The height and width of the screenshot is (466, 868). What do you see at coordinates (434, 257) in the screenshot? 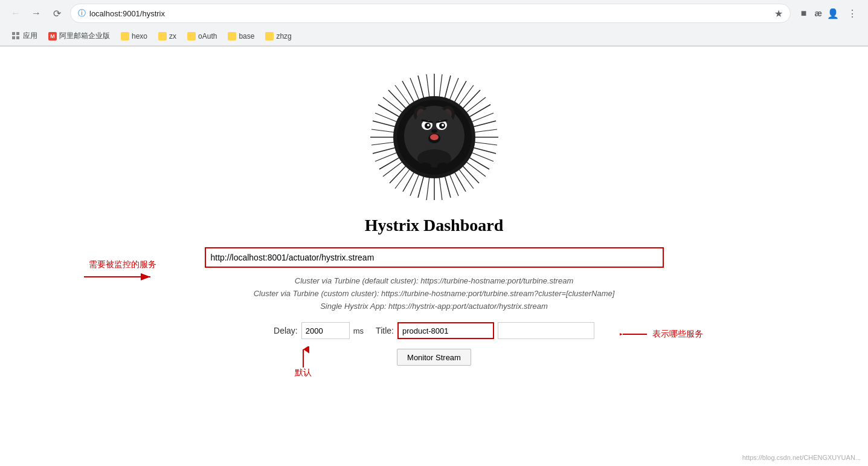
I see `stream-url-input` at bounding box center [434, 257].